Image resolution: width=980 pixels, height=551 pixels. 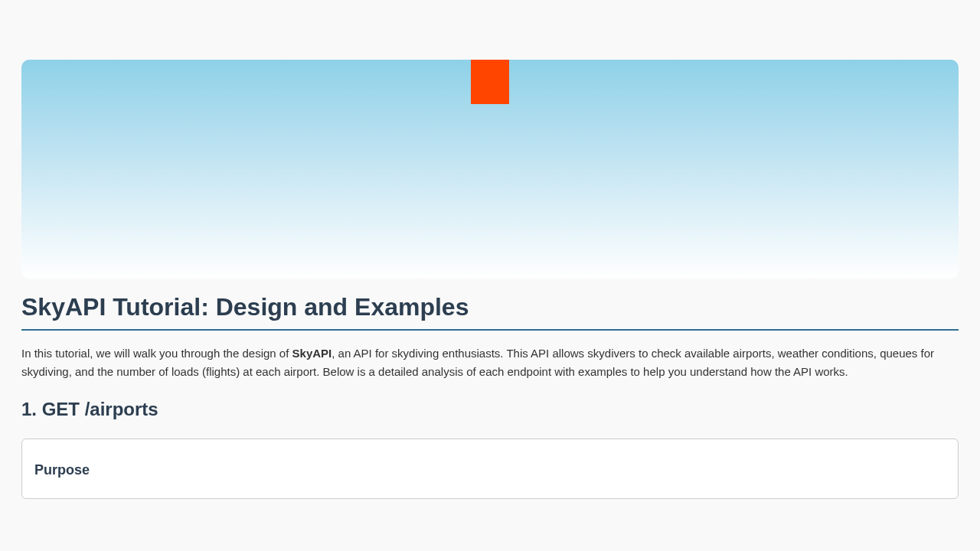 I want to click on endpoint-card: Purpose, so click(x=490, y=468).